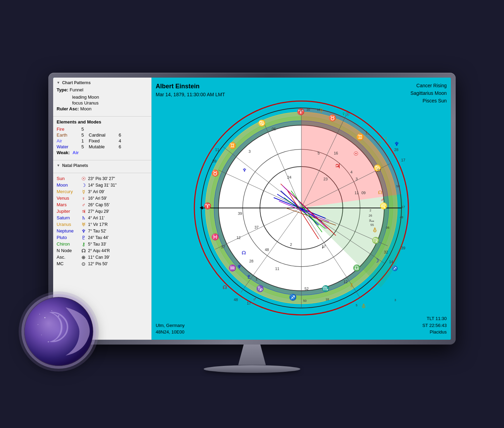  I want to click on water-label: Water, so click(66, 147).